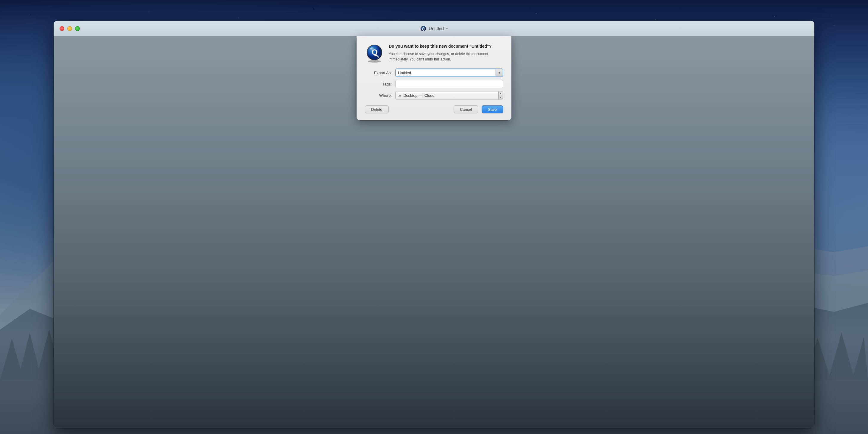 The height and width of the screenshot is (434, 868). I want to click on form-section: Export As: ▾ Tags:, so click(434, 84).